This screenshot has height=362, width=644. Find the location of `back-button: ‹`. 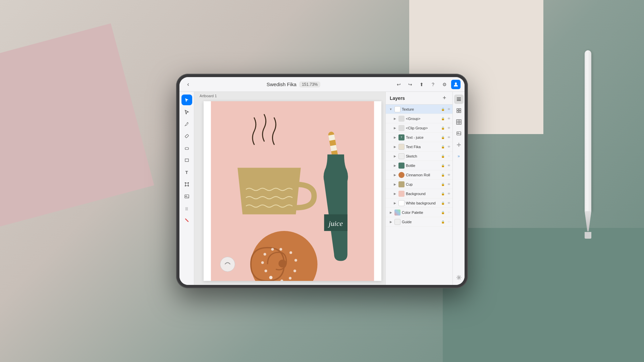

back-button: ‹ is located at coordinates (188, 84).